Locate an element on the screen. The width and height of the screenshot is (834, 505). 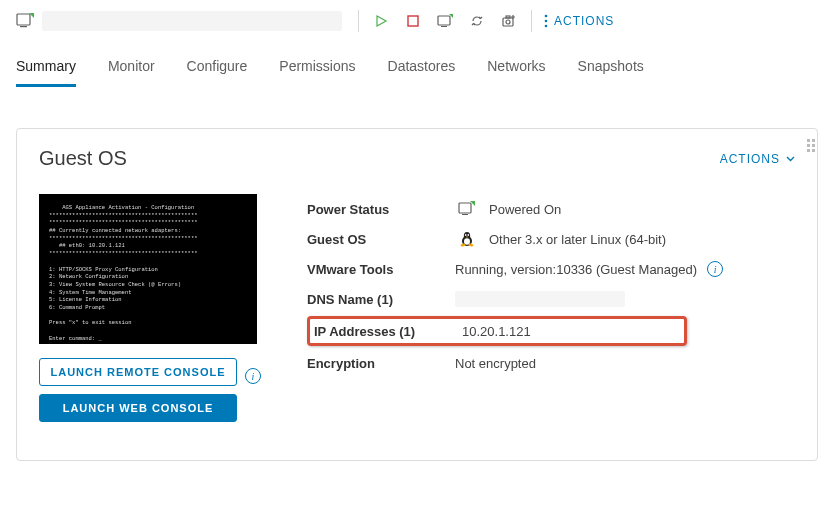
row-encryption: Encryption Not encrypted is located at coordinates (551, 363).